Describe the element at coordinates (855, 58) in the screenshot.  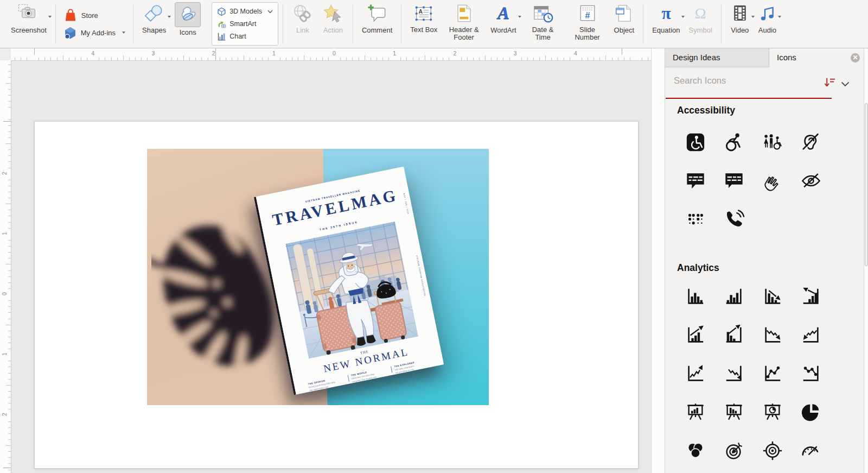
I see `close-pane-button: ✕` at that location.